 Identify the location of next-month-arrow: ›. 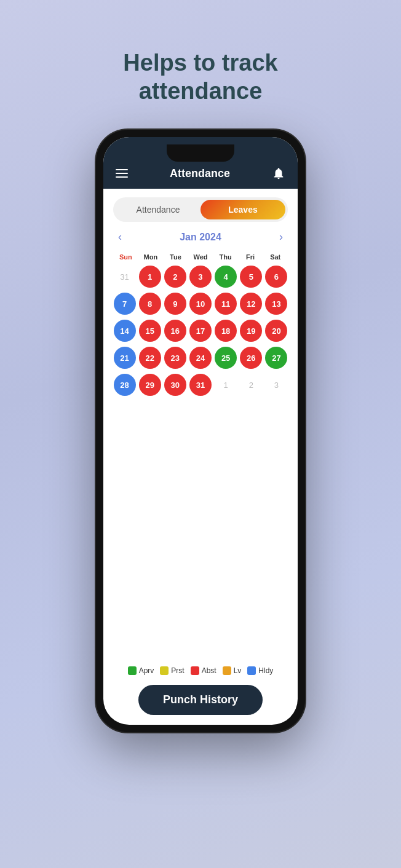
(281, 237).